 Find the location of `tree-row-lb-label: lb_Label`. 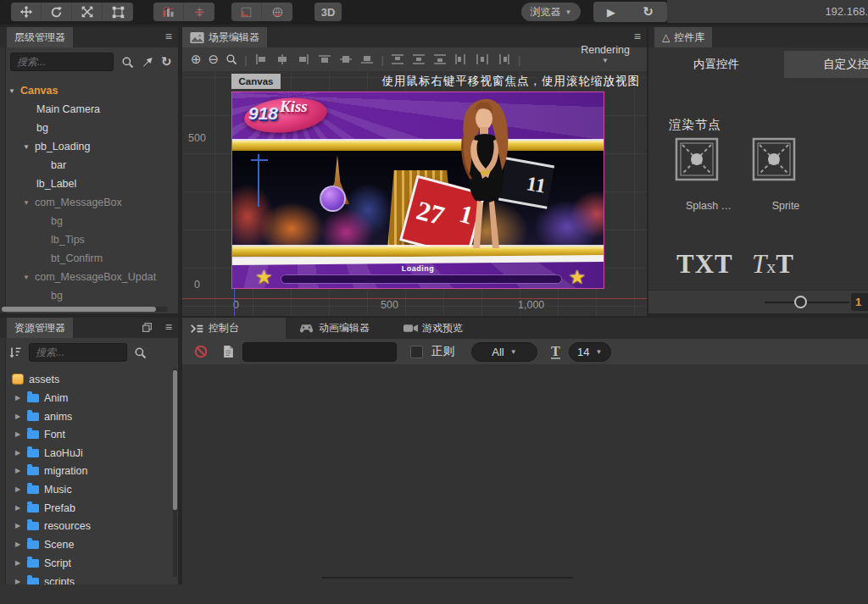

tree-row-lb-label: lb_Label is located at coordinates (89, 184).